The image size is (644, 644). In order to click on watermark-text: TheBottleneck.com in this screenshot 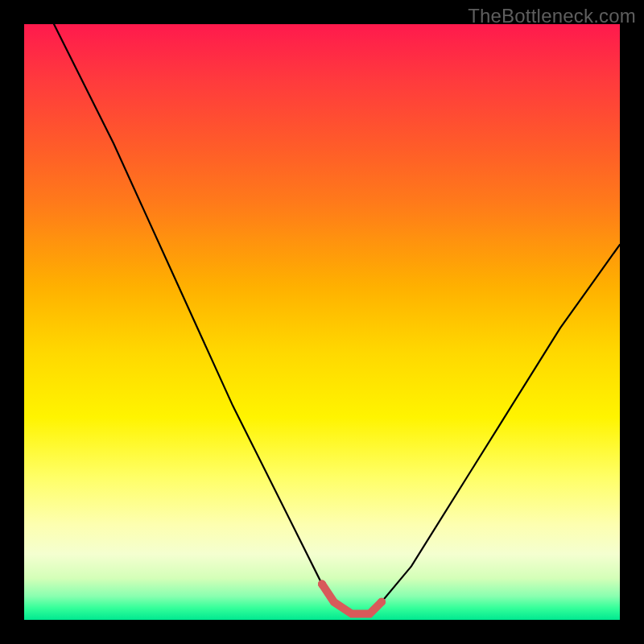, I will do `click(552, 16)`.